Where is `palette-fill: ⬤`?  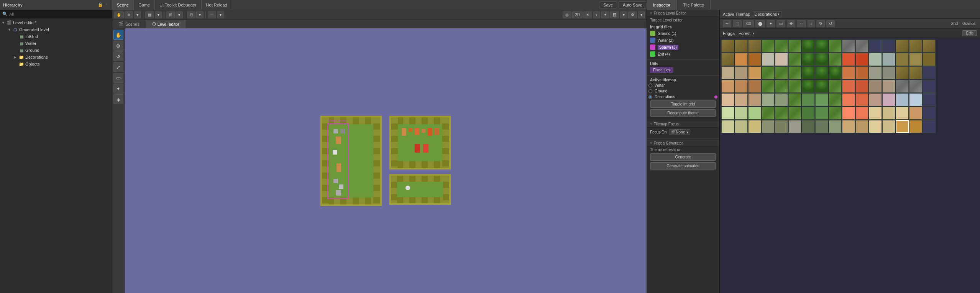
palette-fill: ⬤ is located at coordinates (760, 24).